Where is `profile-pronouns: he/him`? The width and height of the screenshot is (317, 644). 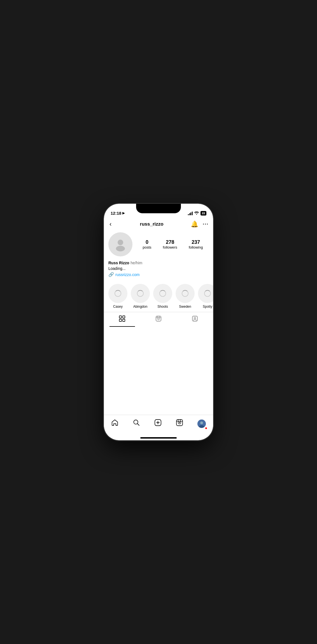
profile-pronouns: he/him is located at coordinates (136, 263).